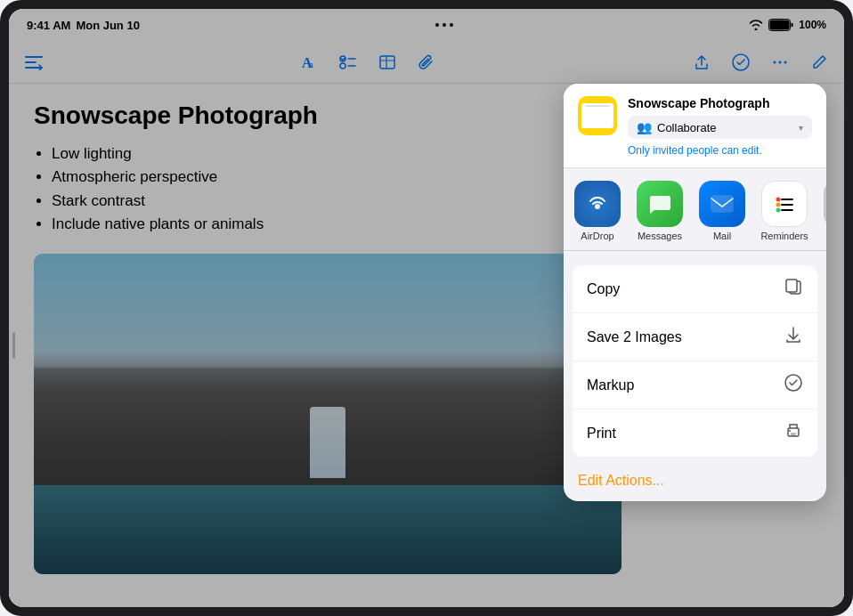 The height and width of the screenshot is (616, 853). What do you see at coordinates (660, 236) in the screenshot?
I see `messages-label: Messages` at bounding box center [660, 236].